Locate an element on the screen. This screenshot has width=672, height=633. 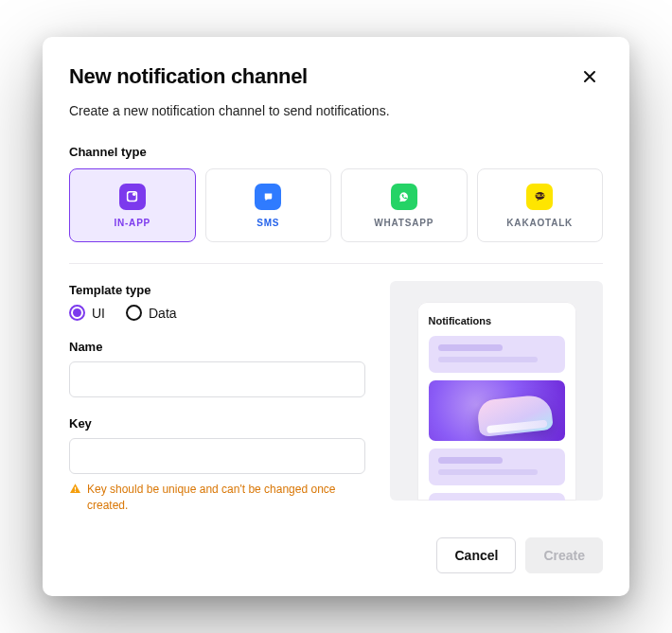
template-option-data: Data is located at coordinates (151, 312).